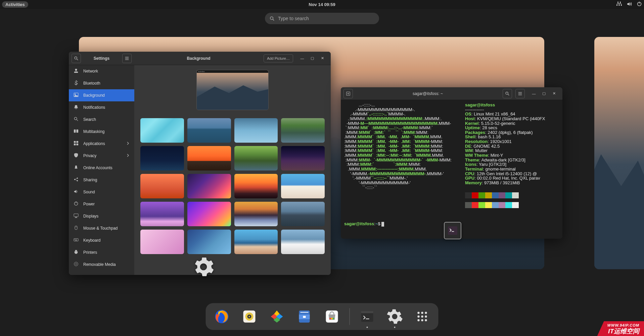 This screenshot has height=336, width=644. I want to click on terminal-app-icon, so click(453, 231).